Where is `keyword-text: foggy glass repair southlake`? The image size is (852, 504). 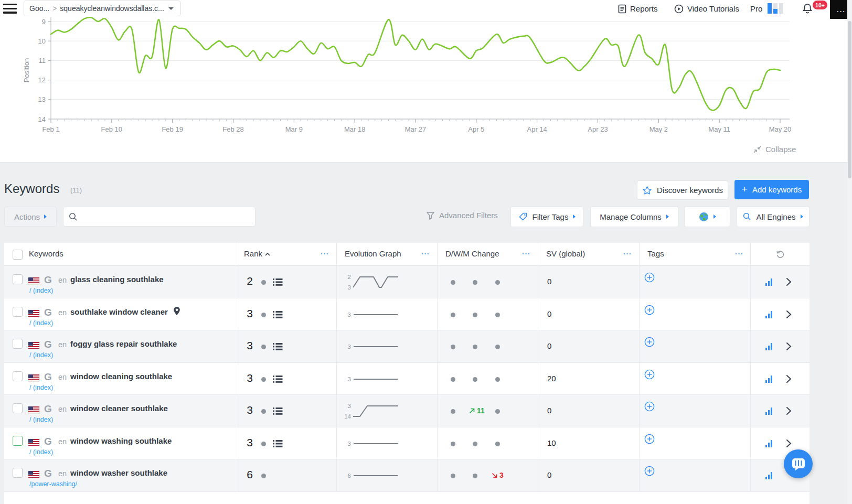
keyword-text: foggy glass repair southlake is located at coordinates (124, 344).